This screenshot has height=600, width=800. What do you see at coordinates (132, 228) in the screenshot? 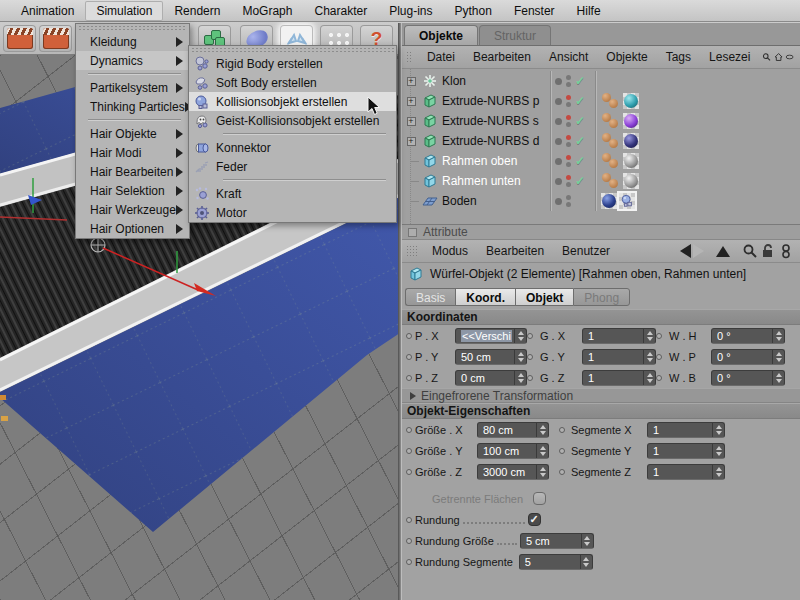
I see `menu-item-hair-optionen: Hair Optionen` at bounding box center [132, 228].